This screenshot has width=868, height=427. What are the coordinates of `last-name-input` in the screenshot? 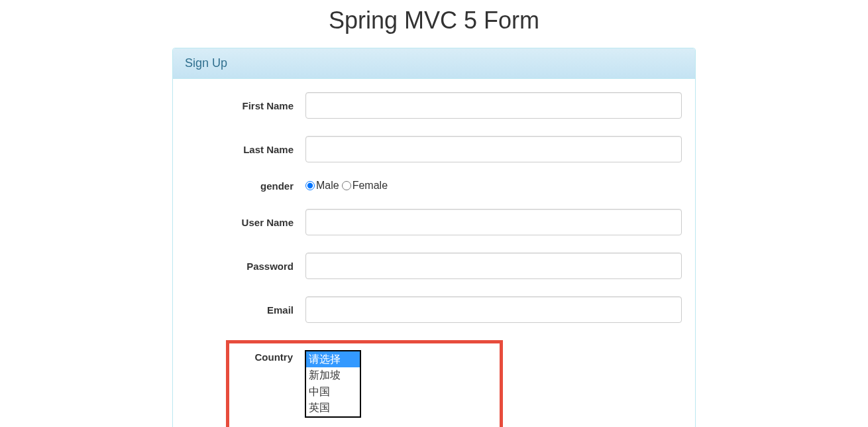 It's located at (494, 149).